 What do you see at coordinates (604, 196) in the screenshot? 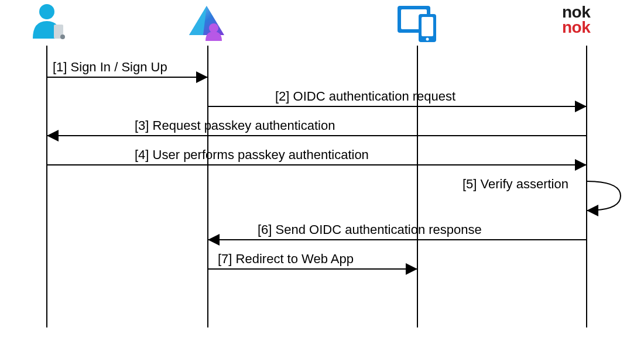
I see `message-5-arrow` at bounding box center [604, 196].